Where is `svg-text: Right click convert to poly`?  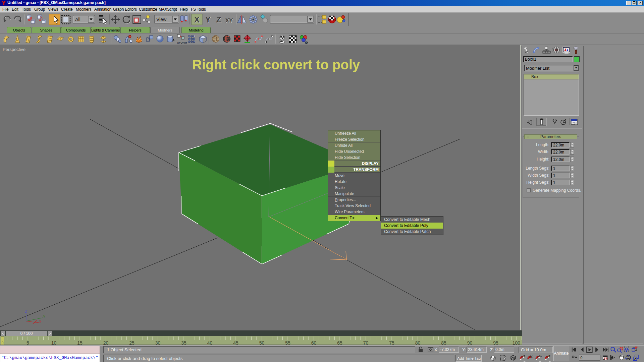 svg-text: Right click convert to poly is located at coordinates (276, 65).